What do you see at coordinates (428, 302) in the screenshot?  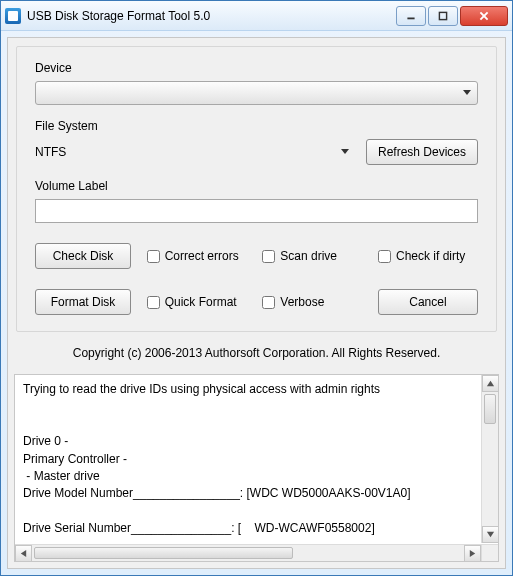 I see `cancel-button: Cancel` at bounding box center [428, 302].